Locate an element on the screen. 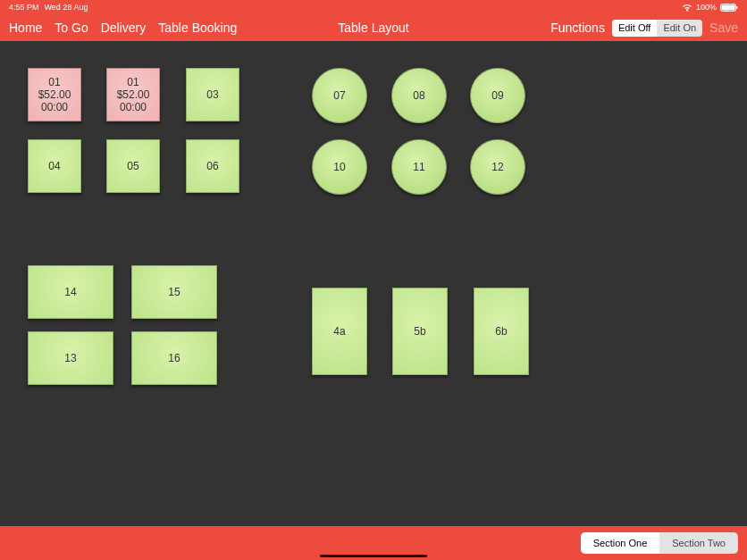 The height and width of the screenshot is (560, 747). table-15: 15 is located at coordinates (174, 292).